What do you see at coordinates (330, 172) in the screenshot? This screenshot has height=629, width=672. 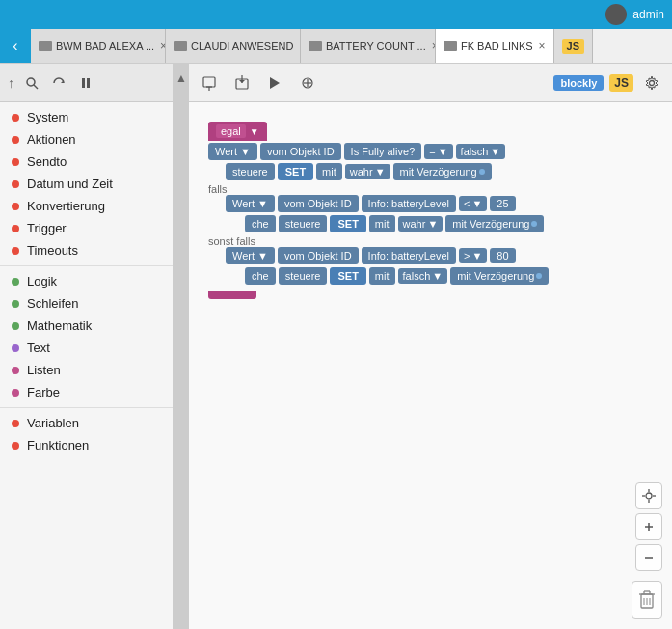 I see `block-mit-1: mit` at bounding box center [330, 172].